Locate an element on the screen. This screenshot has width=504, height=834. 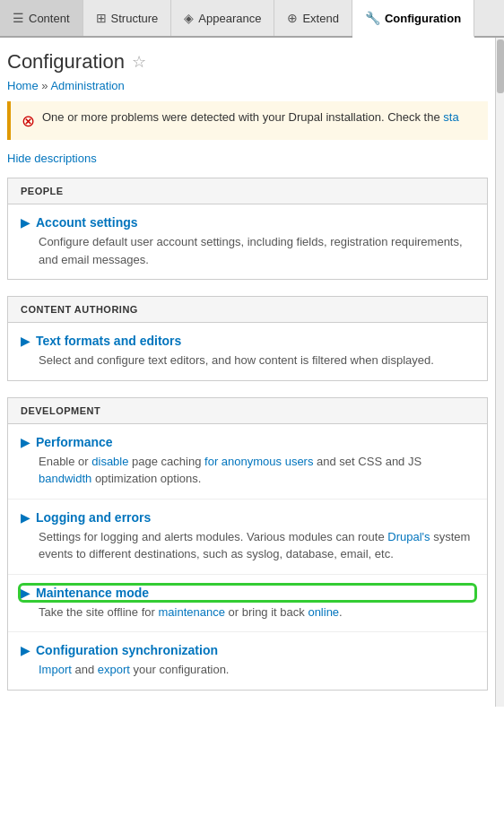
text-formats-link: Text formats and editors is located at coordinates (109, 341).